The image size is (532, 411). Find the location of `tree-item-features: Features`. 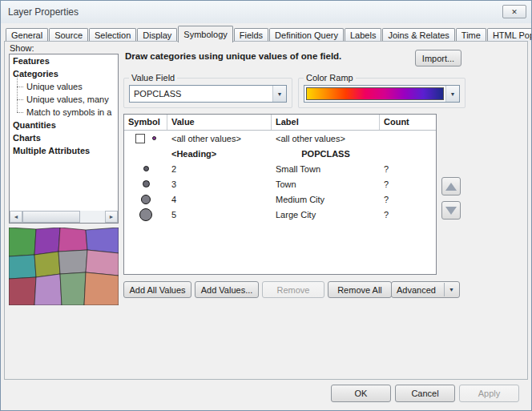

tree-item-features: Features is located at coordinates (64, 61).